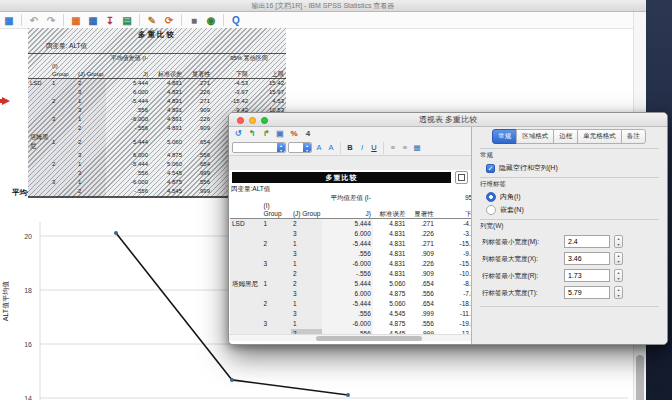 The width and height of the screenshot is (672, 400). What do you see at coordinates (454, 294) in the screenshot?
I see `ci-lower-cell: -7.06` at bounding box center [454, 294].